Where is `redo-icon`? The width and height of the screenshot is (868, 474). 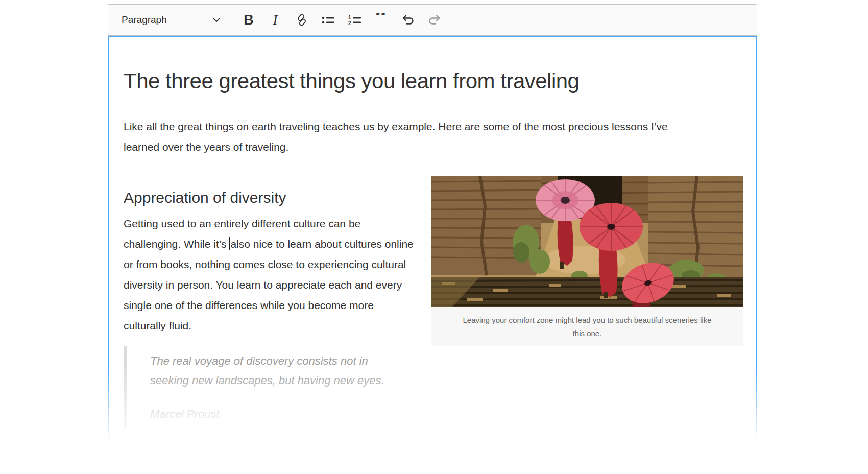 redo-icon is located at coordinates (435, 20).